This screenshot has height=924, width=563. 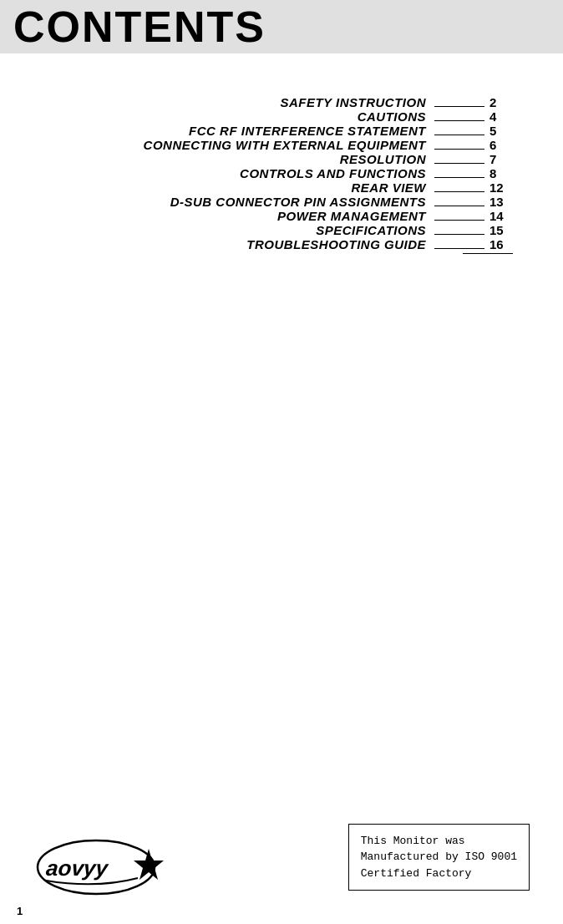 I want to click on toc-row: REAR VIEW12, so click(x=282, y=187).